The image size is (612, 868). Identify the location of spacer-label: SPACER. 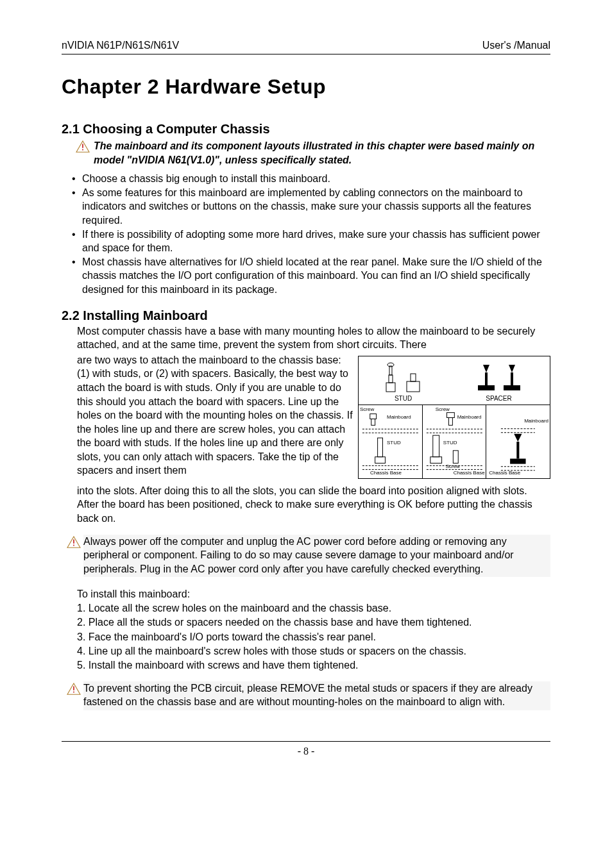
(498, 399).